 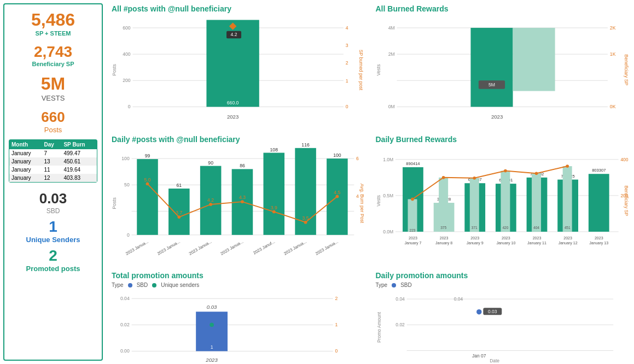 I want to click on dl-37: 3.7, so click(x=179, y=213).